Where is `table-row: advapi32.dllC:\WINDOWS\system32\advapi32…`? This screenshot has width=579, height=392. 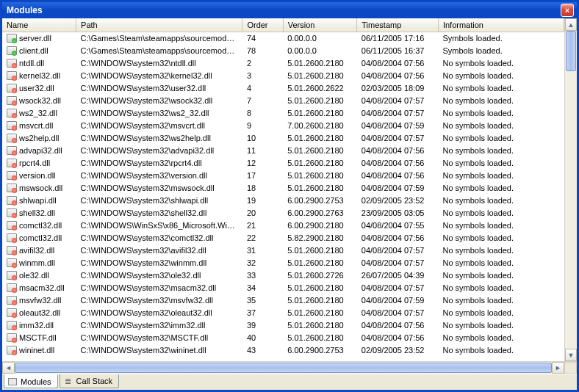 table-row: advapi32.dllC:\WINDOWS\system32\advapi32… is located at coordinates (284, 151).